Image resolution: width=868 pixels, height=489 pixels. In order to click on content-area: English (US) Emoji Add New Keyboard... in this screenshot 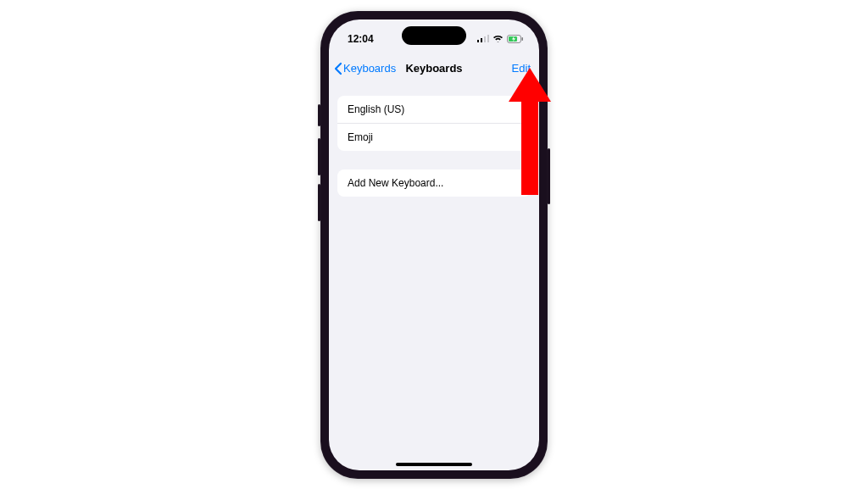, I will do `click(434, 141)`.